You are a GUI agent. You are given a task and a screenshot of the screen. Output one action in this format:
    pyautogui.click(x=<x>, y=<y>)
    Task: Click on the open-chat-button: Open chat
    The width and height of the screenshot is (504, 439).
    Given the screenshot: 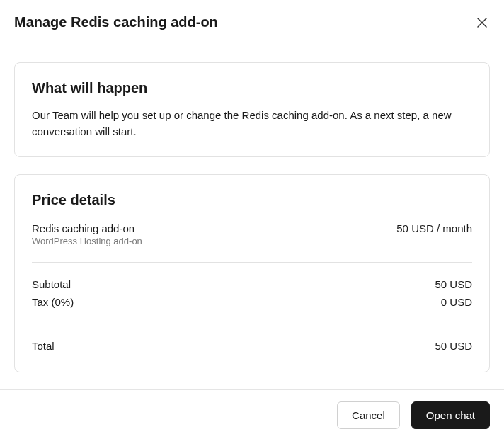 What is the action you would take?
    pyautogui.click(x=450, y=415)
    